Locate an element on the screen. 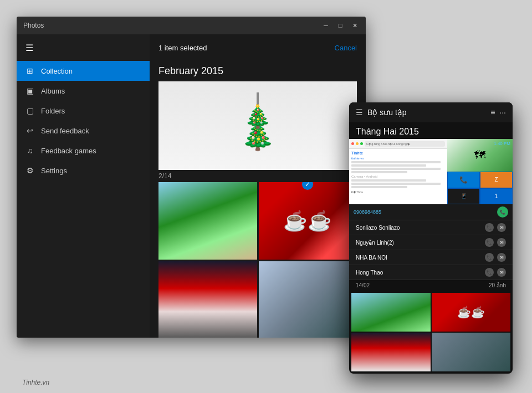 The height and width of the screenshot is (393, 532). phone-map: 🗺 1:40 PM is located at coordinates (480, 155).